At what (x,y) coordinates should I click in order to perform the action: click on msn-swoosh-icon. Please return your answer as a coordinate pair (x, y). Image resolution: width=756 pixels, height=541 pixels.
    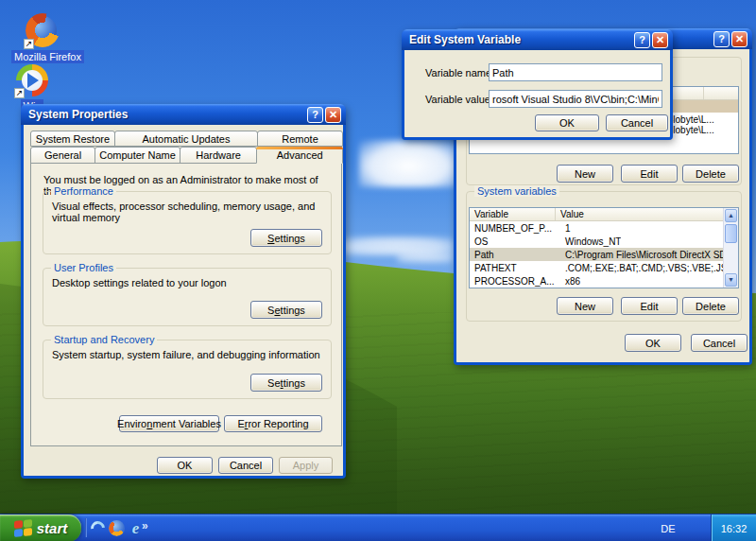
    Looking at the image, I should click on (98, 528).